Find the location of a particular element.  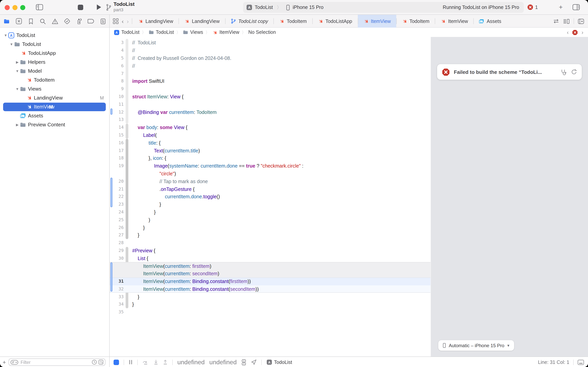

forward-icon: › is located at coordinates (128, 21).